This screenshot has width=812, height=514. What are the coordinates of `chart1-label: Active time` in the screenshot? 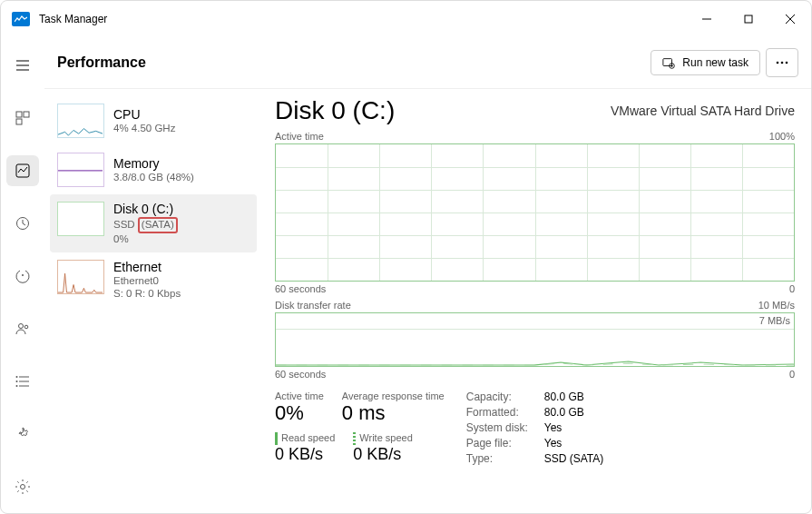 It's located at (299, 136).